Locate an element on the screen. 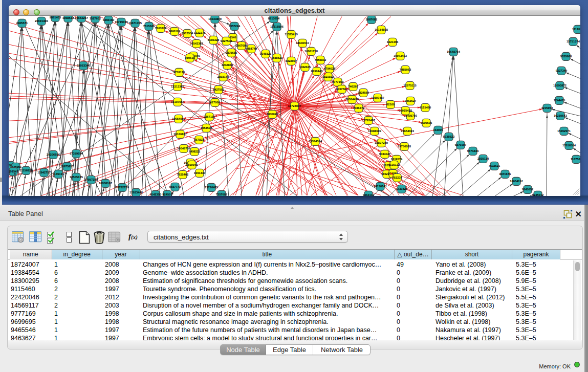 The width and height of the screenshot is (588, 372). svg-text: 15751074 is located at coordinates (573, 42).